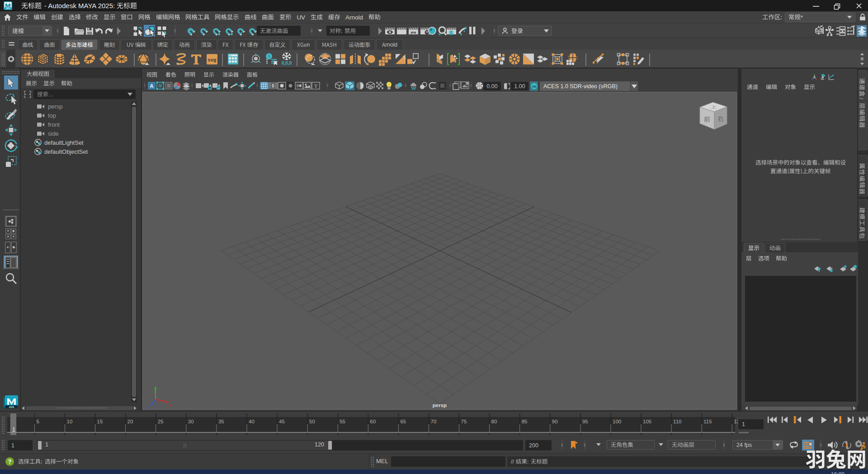 Image resolution: width=868 pixels, height=474 pixels. I want to click on svg-text: y, so click(156, 390).